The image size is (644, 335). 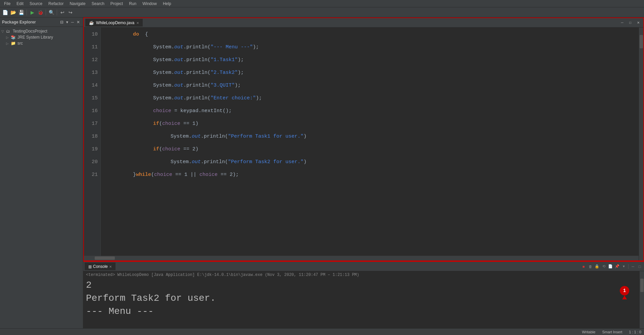 I want to click on code-line-12: System.out.println("1.Task1");, so click(x=370, y=60).